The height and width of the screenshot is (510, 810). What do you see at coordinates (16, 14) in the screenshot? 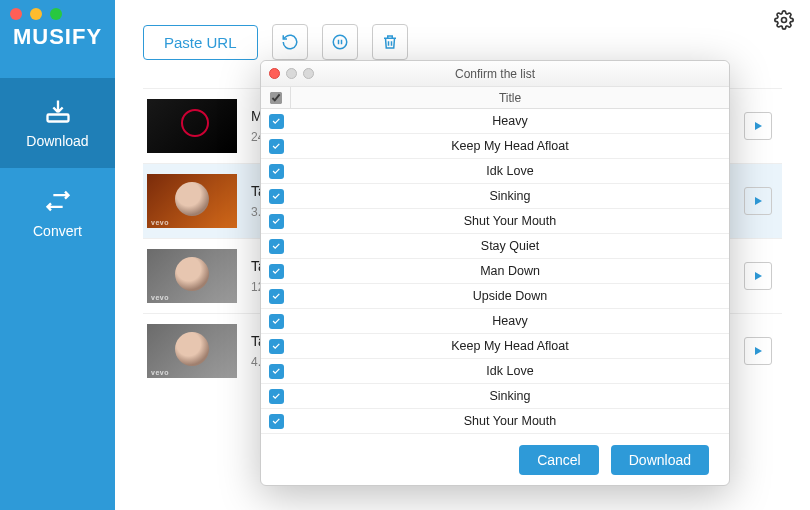
I see `close-icon` at bounding box center [16, 14].